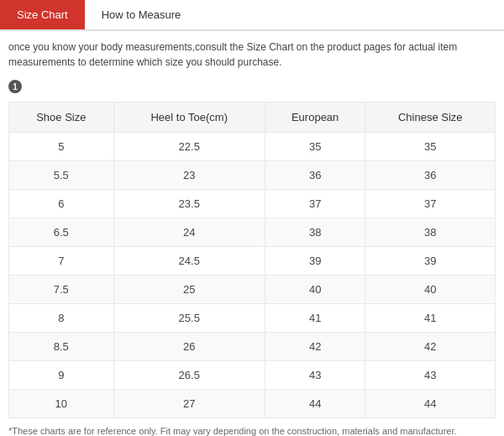 Image resolution: width=504 pixels, height=436 pixels. Describe the element at coordinates (430, 118) in the screenshot. I see `col-header-chinese-size: Chinese Size` at that location.